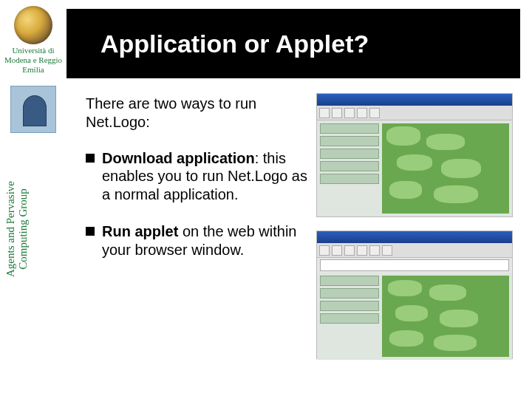 This screenshot has height=399, width=532. I want to click on list-item: Download application: this enables you t…, so click(200, 176).